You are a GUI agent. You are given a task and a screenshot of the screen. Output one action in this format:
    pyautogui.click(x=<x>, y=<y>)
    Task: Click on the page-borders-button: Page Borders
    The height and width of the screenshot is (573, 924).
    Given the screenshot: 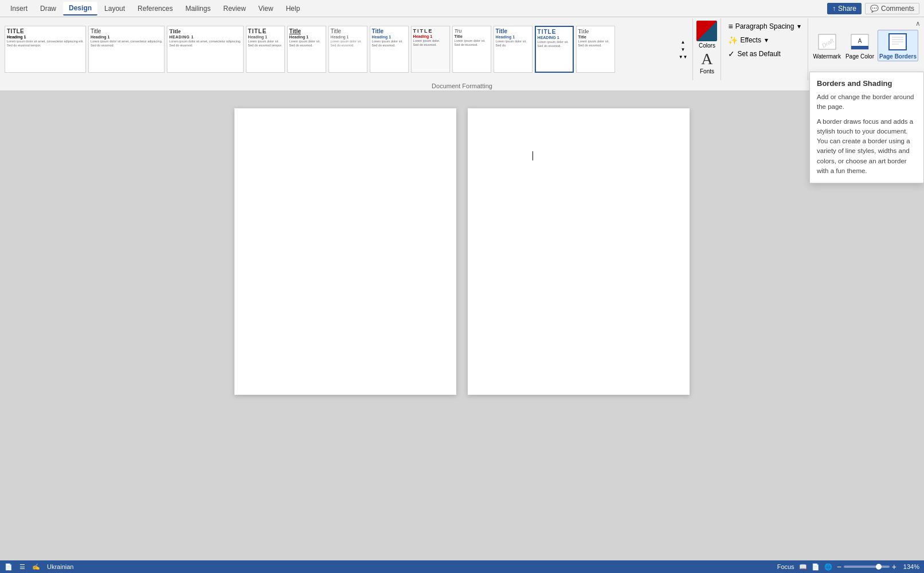 What is the action you would take?
    pyautogui.click(x=898, y=46)
    